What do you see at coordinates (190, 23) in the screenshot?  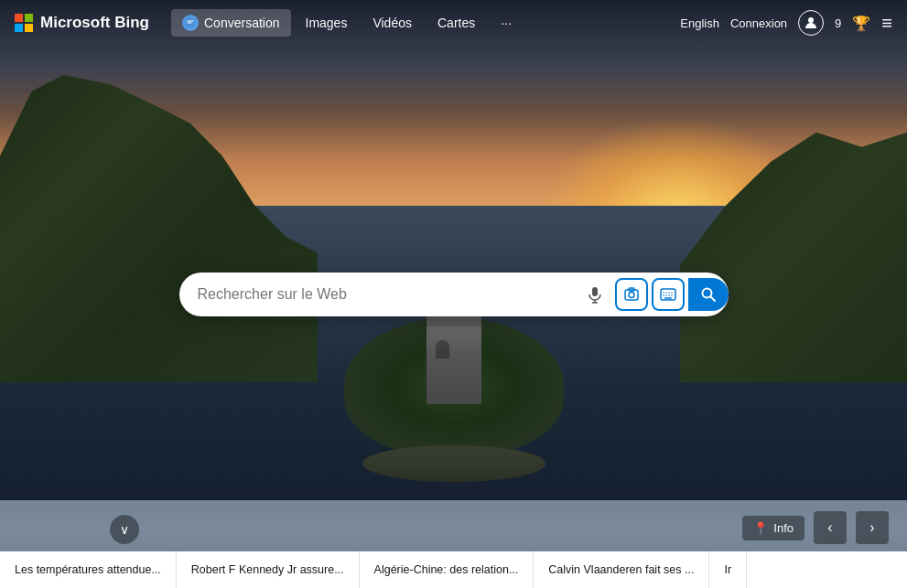 I see `conversation-icon` at bounding box center [190, 23].